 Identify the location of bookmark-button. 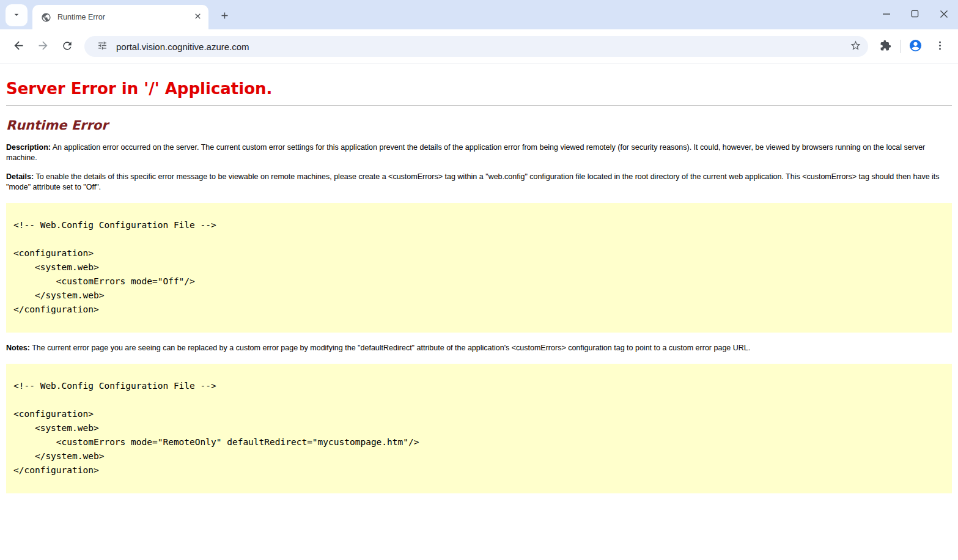
(855, 46).